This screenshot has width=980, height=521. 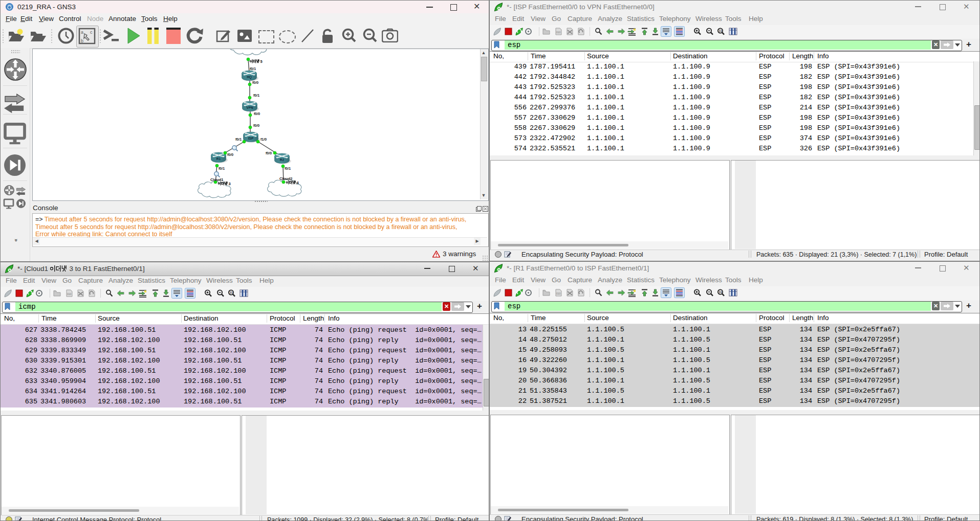 What do you see at coordinates (91, 32) in the screenshot?
I see `svg-text: c` at bounding box center [91, 32].